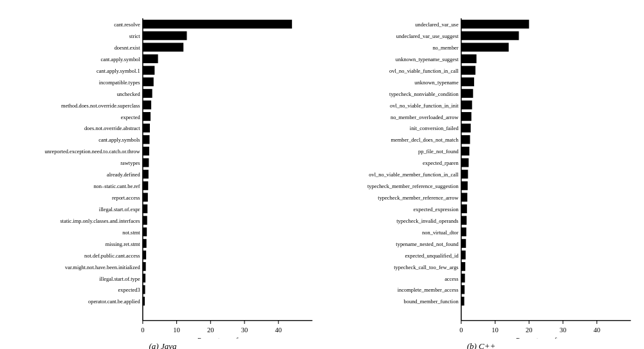 This screenshot has width=644, height=349. Describe the element at coordinates (440, 232) in the screenshot. I see `svg-text: non_virtual_dtor` at that location.